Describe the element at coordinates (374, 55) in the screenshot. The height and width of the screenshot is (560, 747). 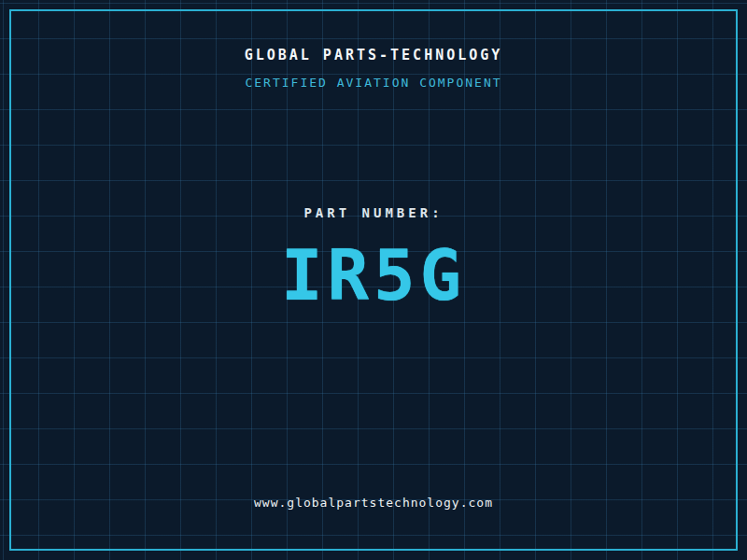
I see `company-title: GLOBAL PARTS-TECHNOLOGY` at that location.